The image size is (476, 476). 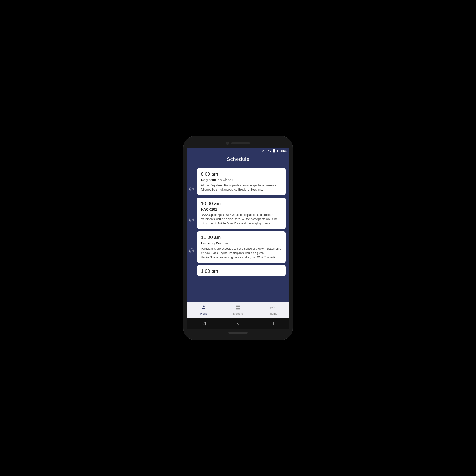 I want to click on nav-label-mentors: Mentors, so click(x=238, y=314).